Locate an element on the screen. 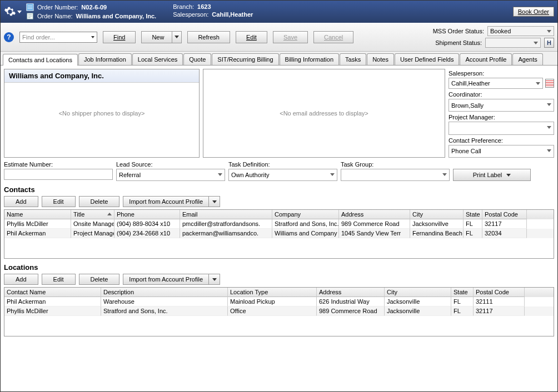 This screenshot has width=558, height=392. order-name-value: Williams and Company, Inc. is located at coordinates (117, 16).